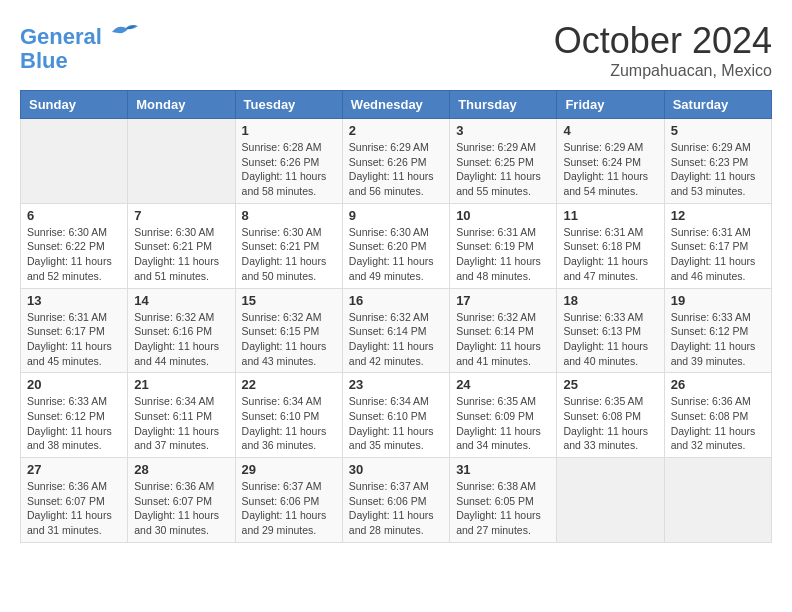  What do you see at coordinates (718, 416) in the screenshot?
I see `calendar-cell: 26Sunrise: 6:36 AM Sunset: 6:08 PM Dayli…` at bounding box center [718, 416].